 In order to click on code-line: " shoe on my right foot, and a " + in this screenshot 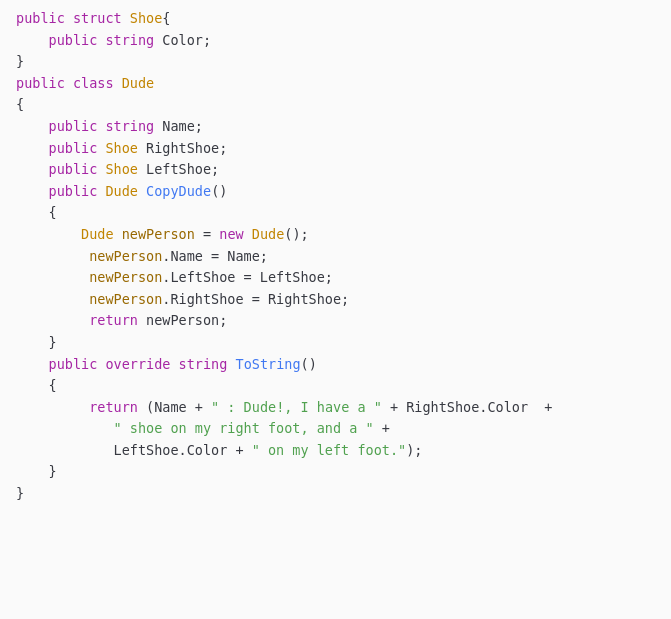, I will do `click(336, 429)`.